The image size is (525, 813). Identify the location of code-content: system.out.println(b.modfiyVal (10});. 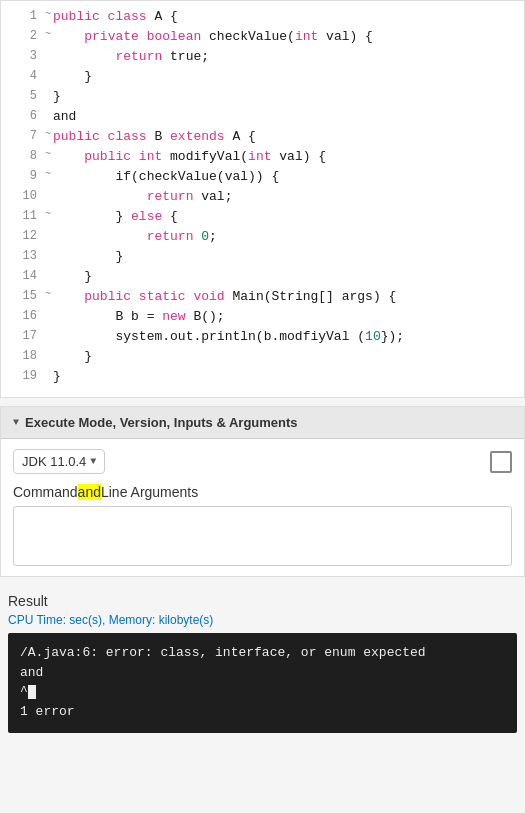
(284, 336).